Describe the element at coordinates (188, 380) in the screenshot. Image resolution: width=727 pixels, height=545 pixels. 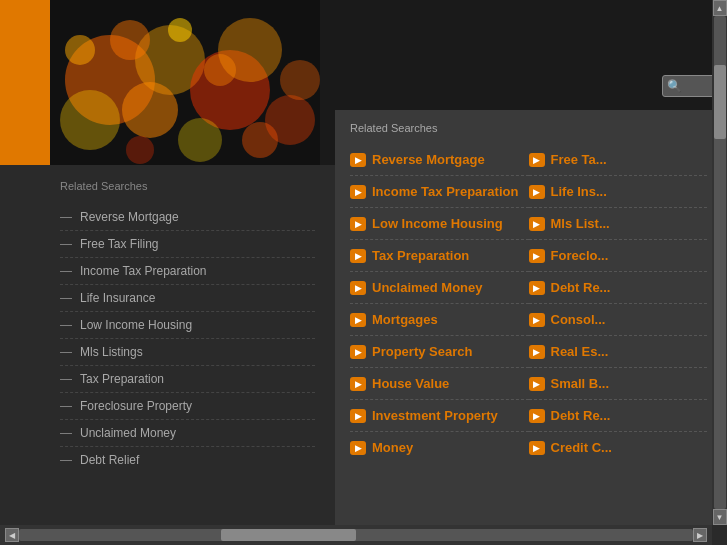
I see `list-item: — Tax Preparation` at that location.